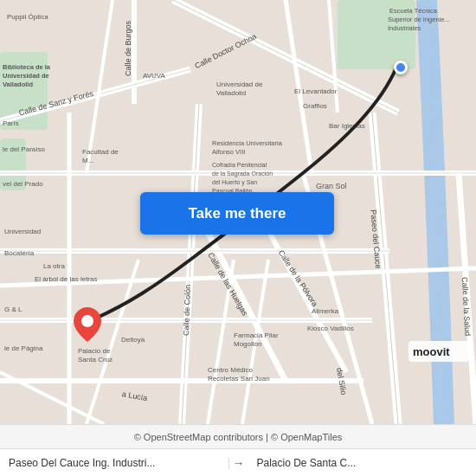 This screenshot has width=476, height=476. What do you see at coordinates (237, 213) in the screenshot?
I see `take-me-there-button: Take me there` at bounding box center [237, 213].